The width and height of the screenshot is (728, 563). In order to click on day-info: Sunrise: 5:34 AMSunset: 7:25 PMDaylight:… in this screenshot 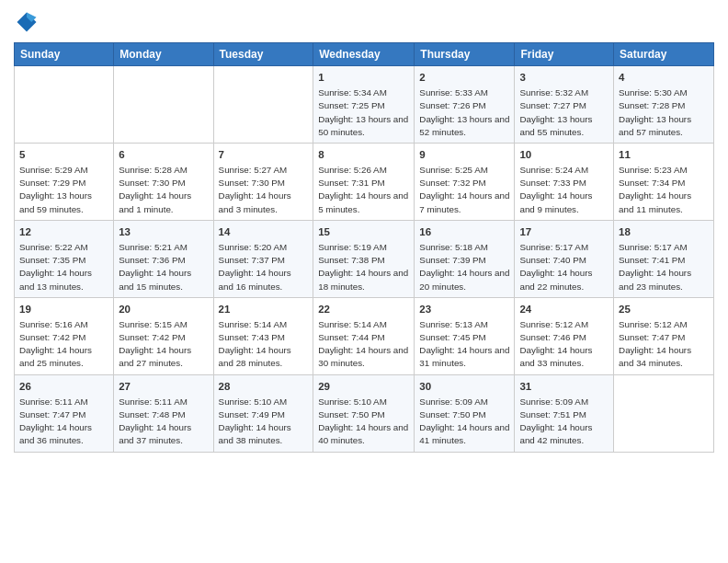, I will do `click(364, 112)`.